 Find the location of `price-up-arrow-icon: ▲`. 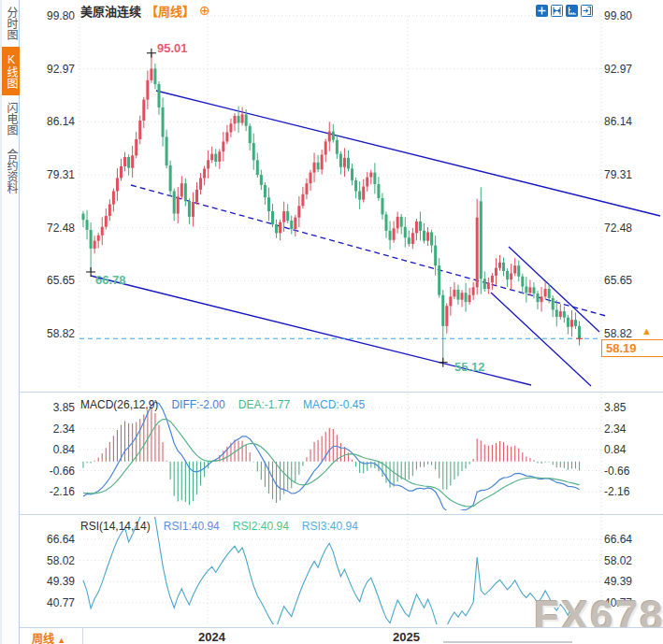

price-up-arrow-icon: ▲ is located at coordinates (647, 331).